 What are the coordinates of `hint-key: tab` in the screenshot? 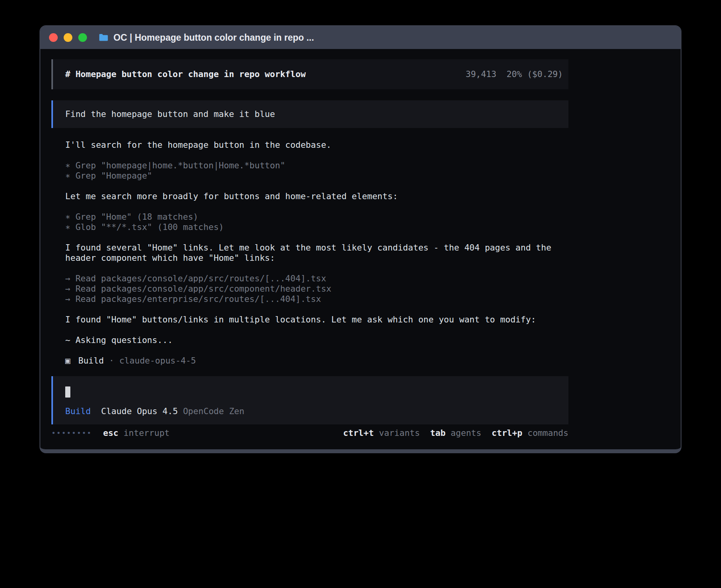 It's located at (438, 433).